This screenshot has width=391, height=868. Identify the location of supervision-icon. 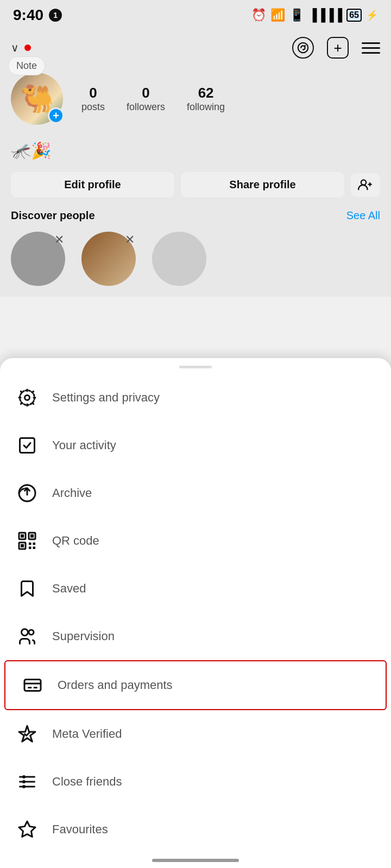
(27, 636).